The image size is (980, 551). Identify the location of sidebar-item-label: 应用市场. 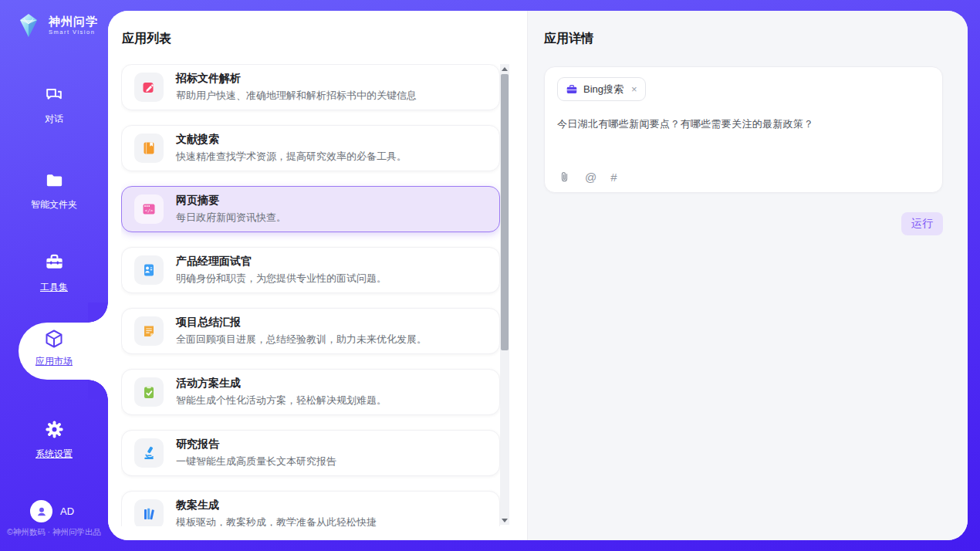
(54, 361).